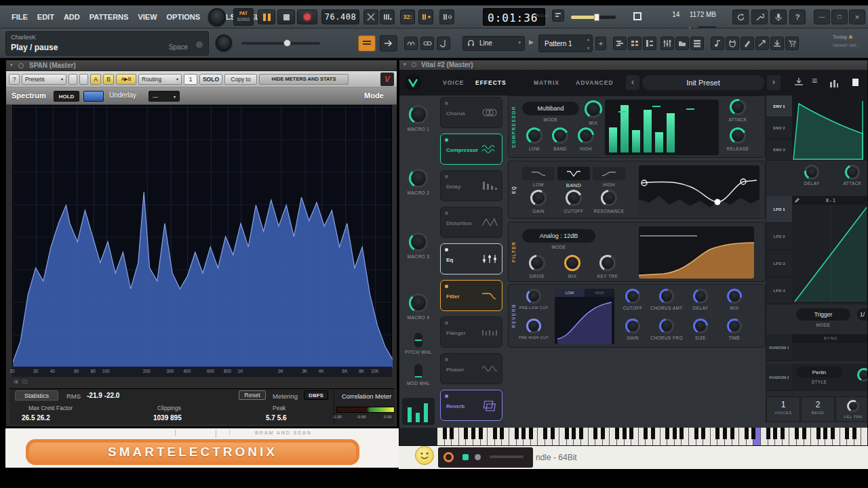  I want to click on reverb-prelowcut-knob, so click(534, 296).